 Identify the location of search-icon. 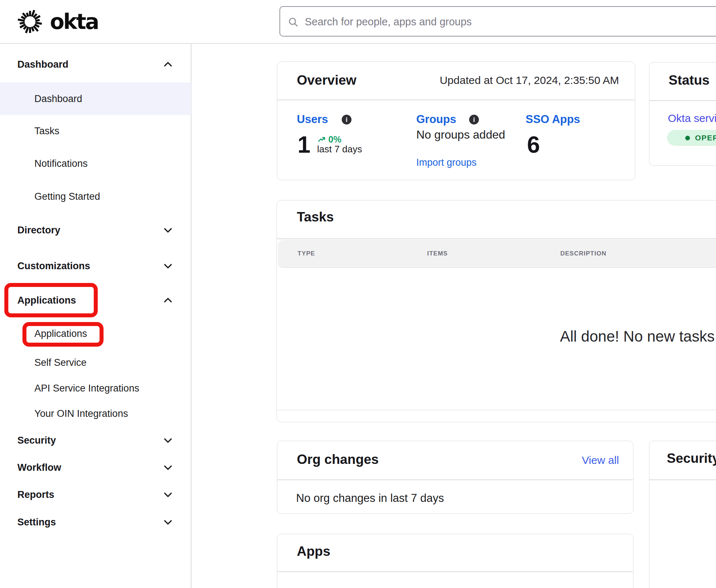
(293, 22).